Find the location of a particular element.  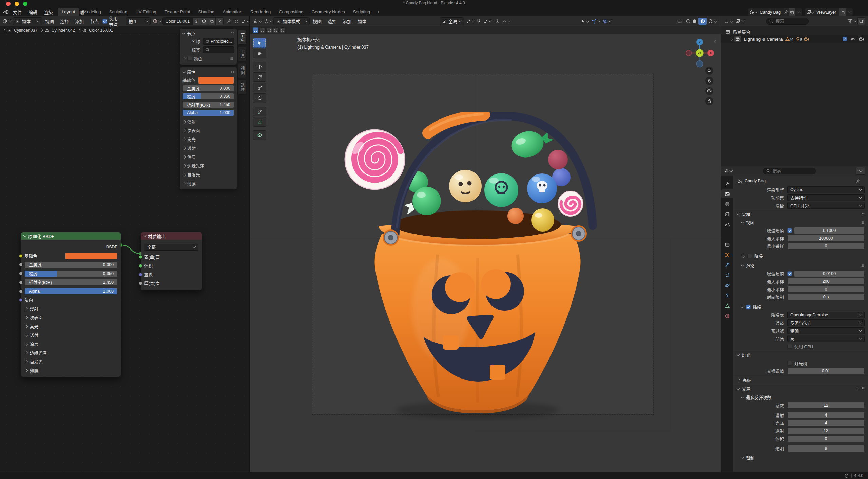

rn-max-samples-slider: 200 is located at coordinates (826, 281).